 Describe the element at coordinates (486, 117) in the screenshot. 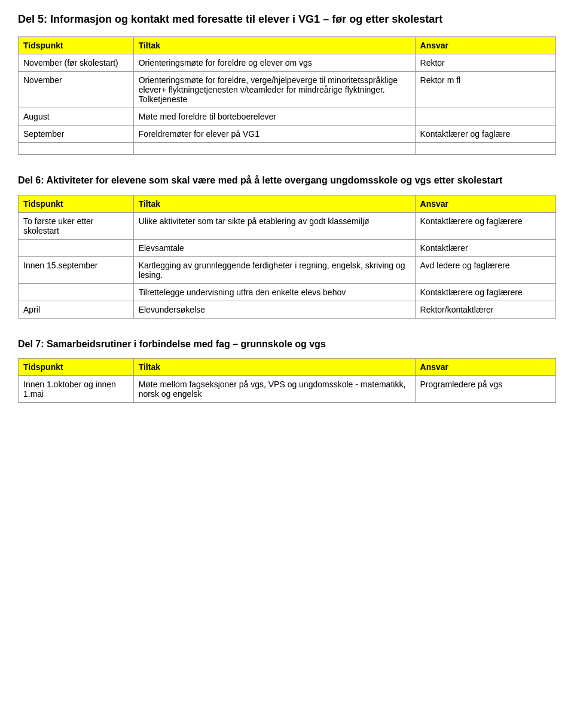

I see `cell-ansvar` at that location.